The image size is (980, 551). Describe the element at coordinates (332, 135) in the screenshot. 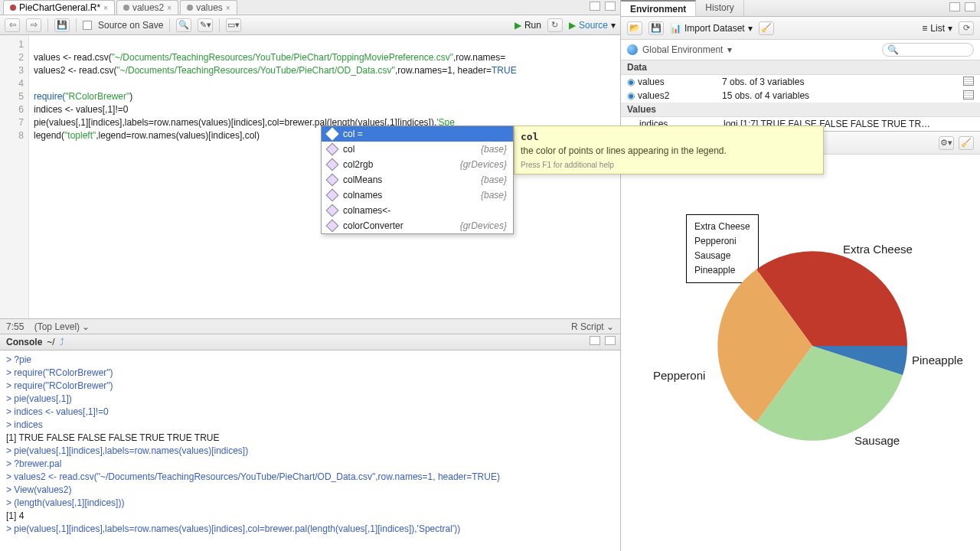

I see `param-icon` at that location.